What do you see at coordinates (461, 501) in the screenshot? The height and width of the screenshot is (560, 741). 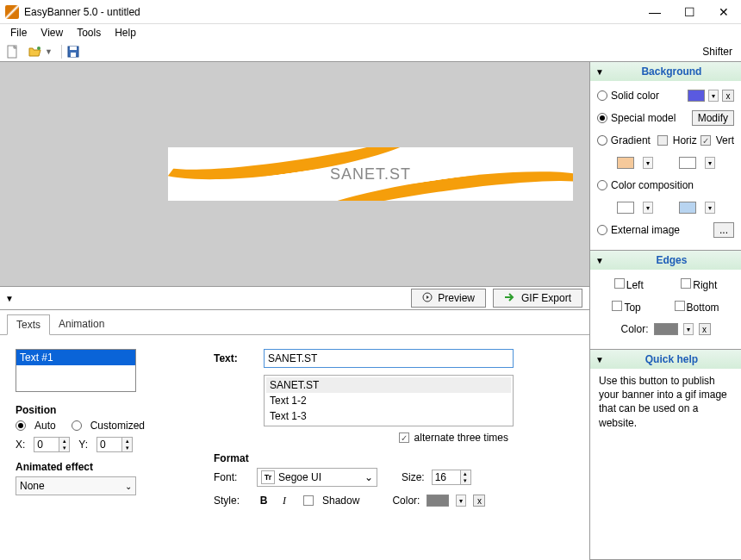 I see `text-color-dropdown: ▾` at bounding box center [461, 501].